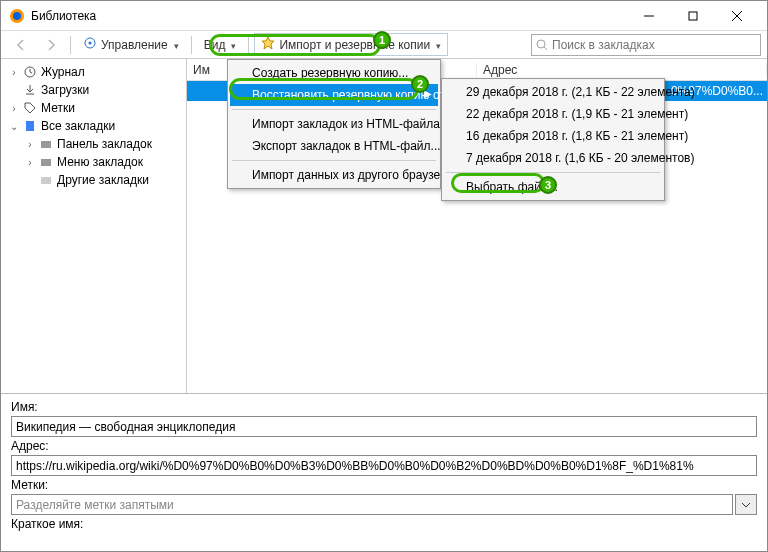 This screenshot has width=768, height=552. I want to click on search-input, so click(654, 45).